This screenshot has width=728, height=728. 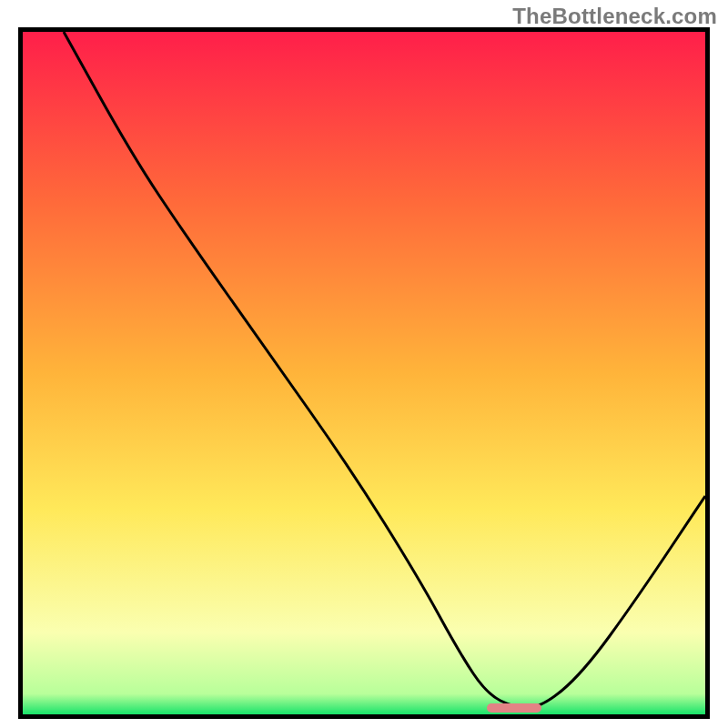 I want to click on watermark-text: TheBottleneck.com, so click(x=615, y=16).